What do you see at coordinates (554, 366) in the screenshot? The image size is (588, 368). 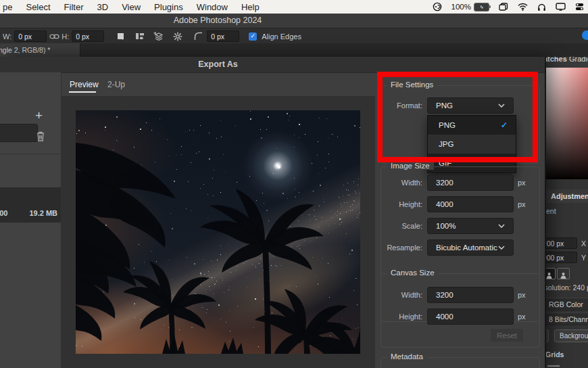 I see `grids-divider` at bounding box center [554, 366].